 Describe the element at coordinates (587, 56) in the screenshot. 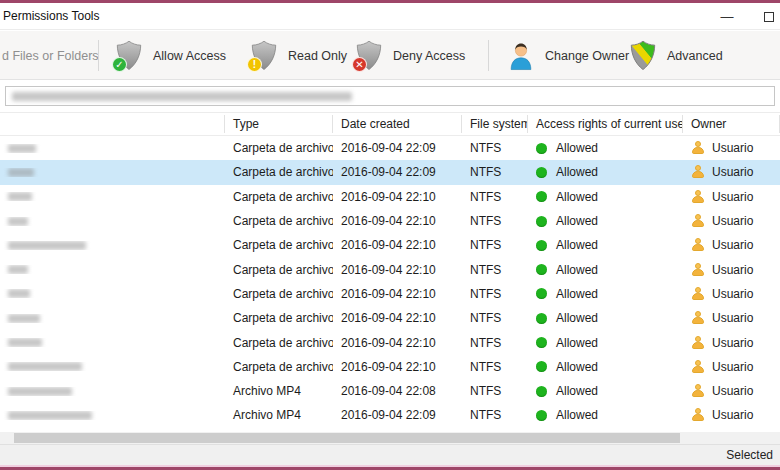

I see `change-owner-label: Change Owner` at that location.